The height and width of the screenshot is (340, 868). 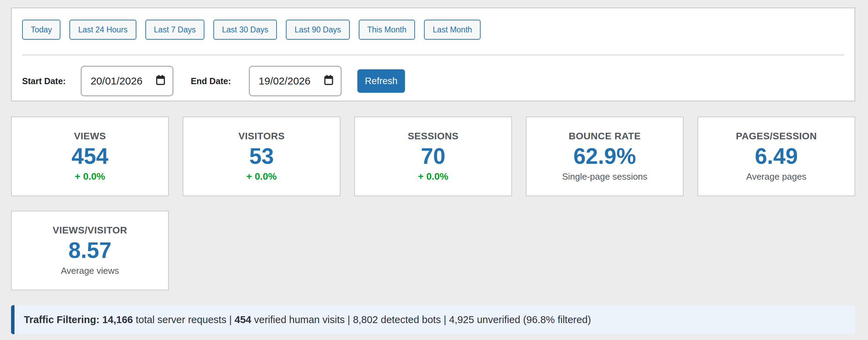 I want to click on quick-range-last-7-days: Last 7 Days, so click(x=175, y=30).